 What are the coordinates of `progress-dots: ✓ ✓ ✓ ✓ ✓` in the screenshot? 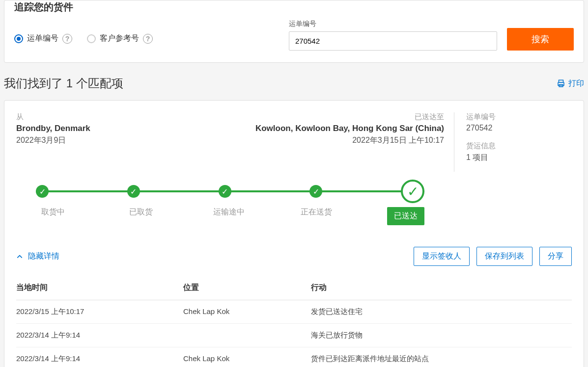 It's located at (230, 194).